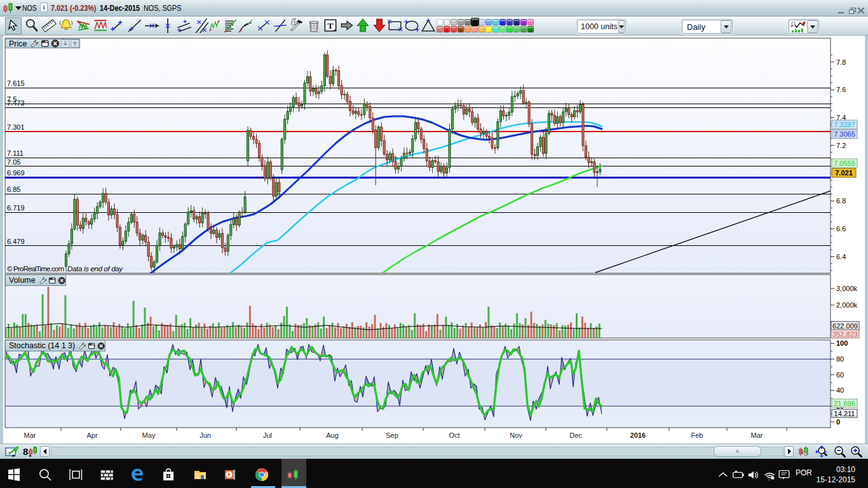  I want to click on svg-text: 80, so click(840, 359).